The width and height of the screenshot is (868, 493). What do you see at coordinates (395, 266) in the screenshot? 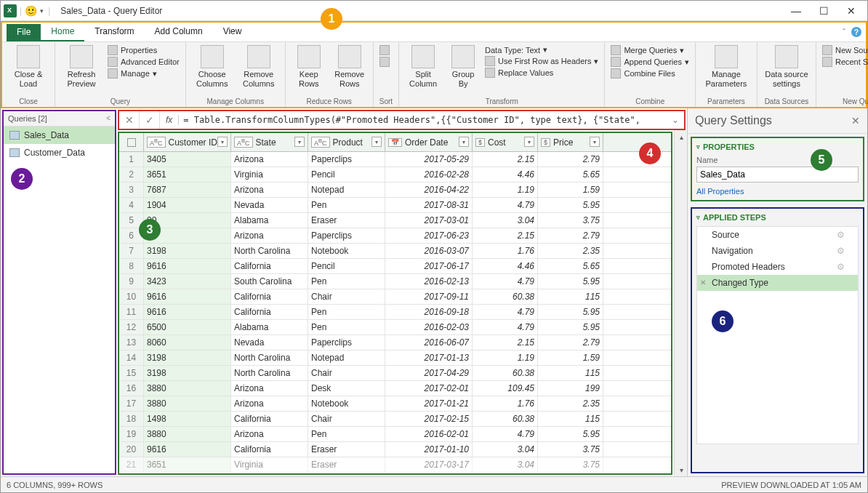
I see `table-row: 89616CaliforniaPencil2017-06-174.465.65` at bounding box center [395, 266].